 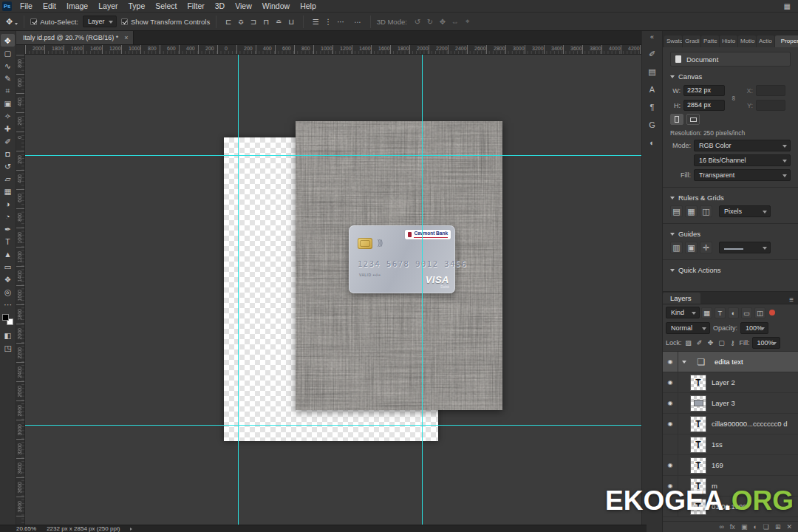 I want to click on panel-tab-swatc: Swatc, so click(x=673, y=41).